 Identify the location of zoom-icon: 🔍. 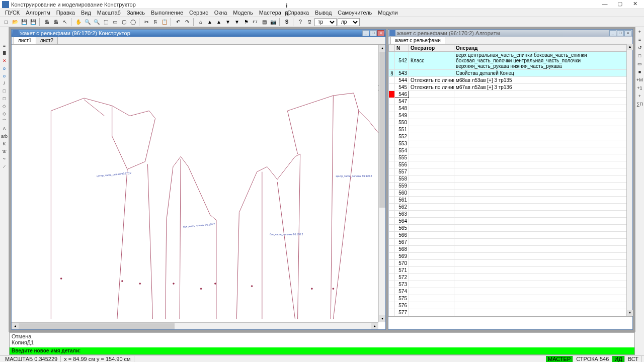
(88, 22).